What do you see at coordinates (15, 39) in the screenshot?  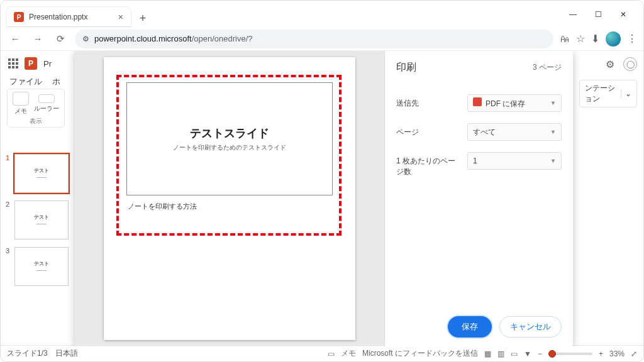 I see `back-button: ←` at bounding box center [15, 39].